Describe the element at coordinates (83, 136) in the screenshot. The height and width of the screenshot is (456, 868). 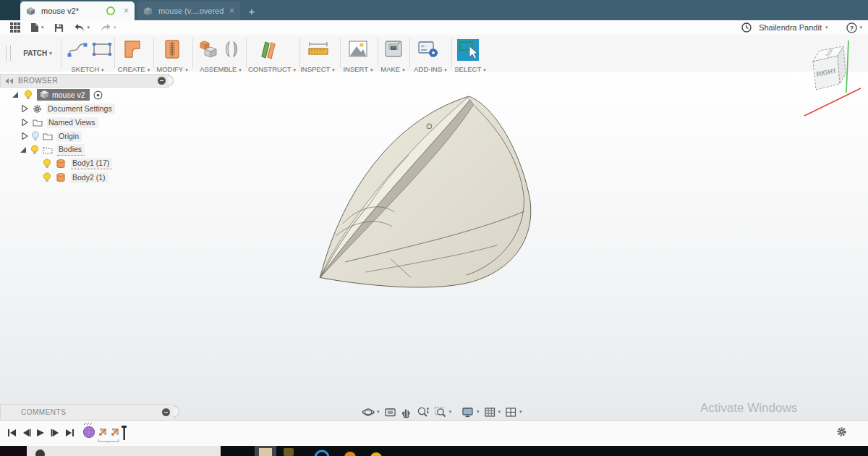
I see `tree-row-origin: Origin` at that location.